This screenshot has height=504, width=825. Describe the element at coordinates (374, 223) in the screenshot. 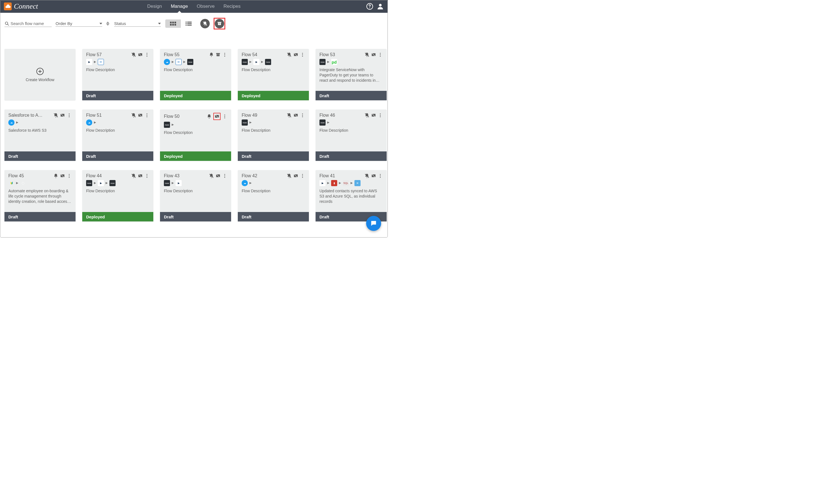

I see `chat-fab` at that location.